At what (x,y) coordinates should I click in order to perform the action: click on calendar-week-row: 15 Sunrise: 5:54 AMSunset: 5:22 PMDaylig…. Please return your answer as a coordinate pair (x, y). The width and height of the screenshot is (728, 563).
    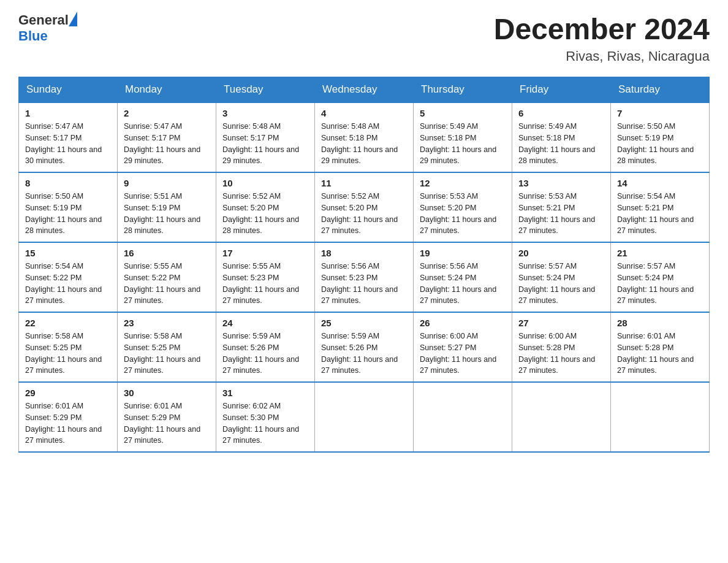
    Looking at the image, I should click on (364, 277).